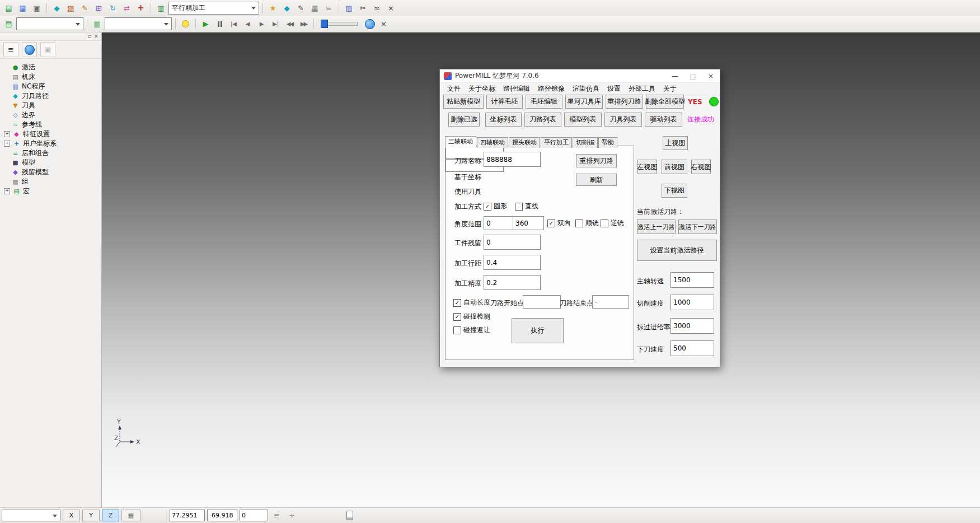 This screenshot has height=523, width=980. I want to click on measure-icon: ≡, so click(329, 8).